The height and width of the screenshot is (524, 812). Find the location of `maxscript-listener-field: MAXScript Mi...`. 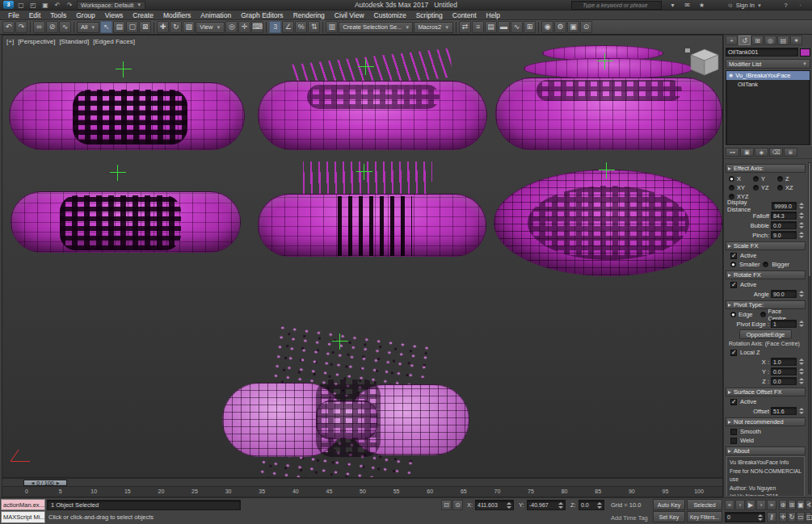

maxscript-listener-field: MAXScript Mi... is located at coordinates (23, 517).